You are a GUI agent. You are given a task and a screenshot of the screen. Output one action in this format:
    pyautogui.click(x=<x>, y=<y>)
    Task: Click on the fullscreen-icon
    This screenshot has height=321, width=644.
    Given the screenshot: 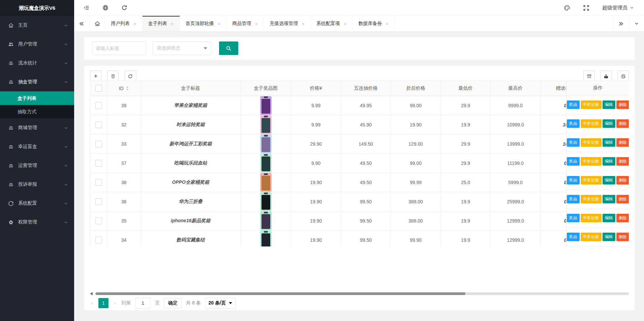 What is the action you would take?
    pyautogui.click(x=586, y=8)
    